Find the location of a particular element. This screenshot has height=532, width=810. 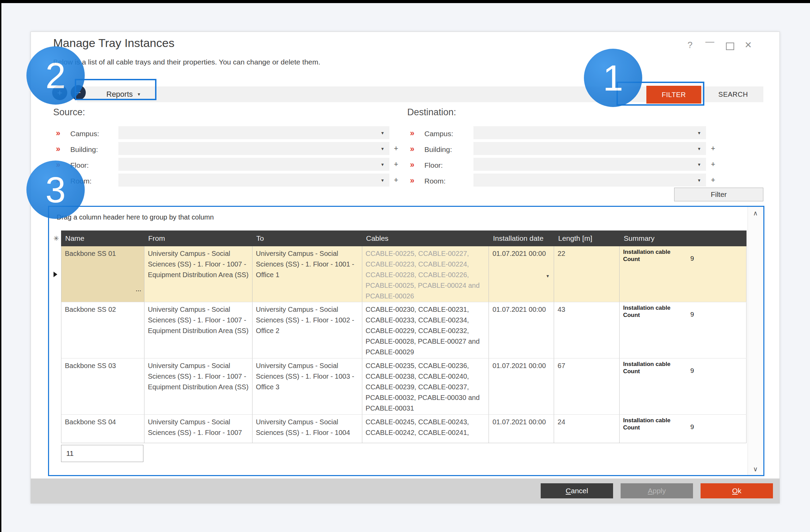

vertical-scrollbar: ∧ ∨ is located at coordinates (755, 341).